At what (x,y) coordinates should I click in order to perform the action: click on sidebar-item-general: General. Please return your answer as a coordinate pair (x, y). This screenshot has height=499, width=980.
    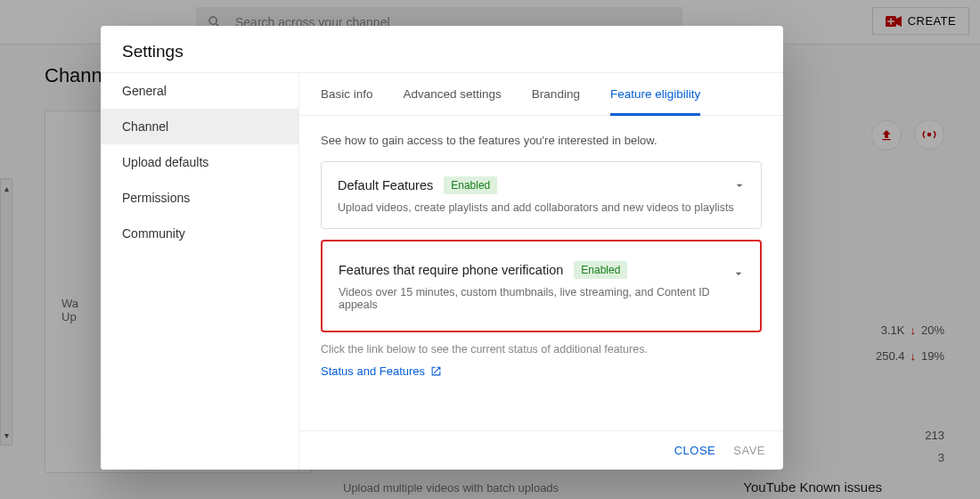
    Looking at the image, I should click on (200, 91).